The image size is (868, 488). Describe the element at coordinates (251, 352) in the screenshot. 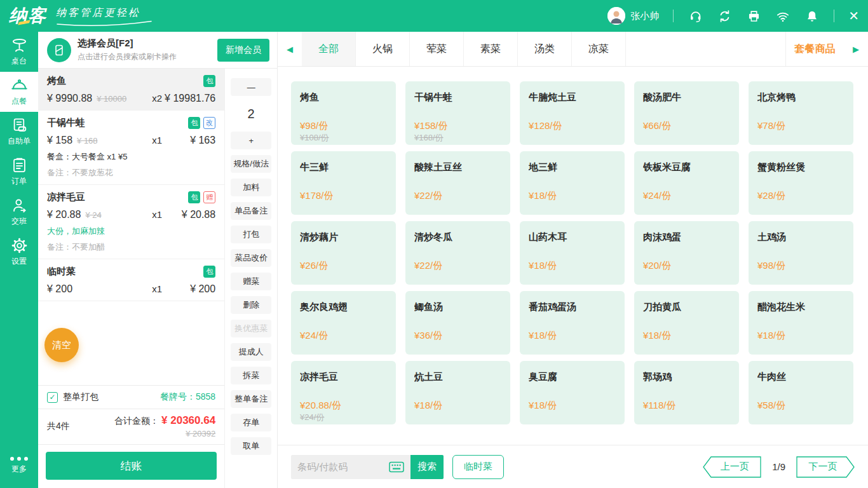

I see `action-commission-person: 提成人` at that location.